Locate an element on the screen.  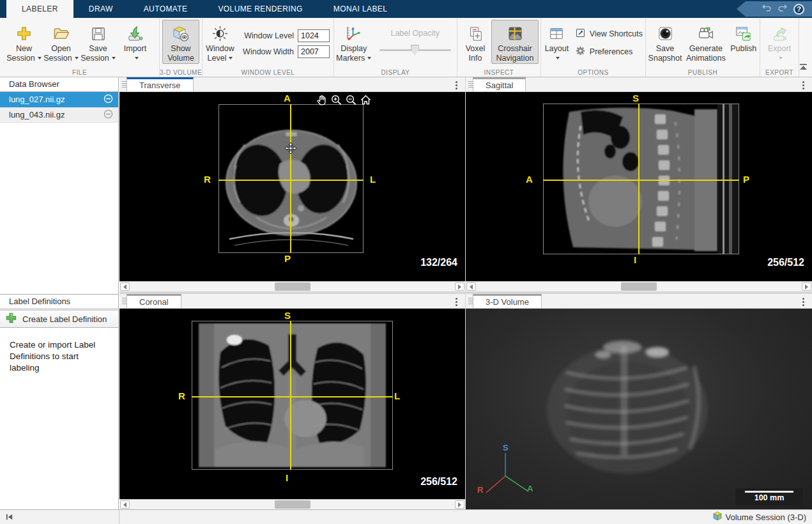
axis-label-anterior: A is located at coordinates (530, 488).